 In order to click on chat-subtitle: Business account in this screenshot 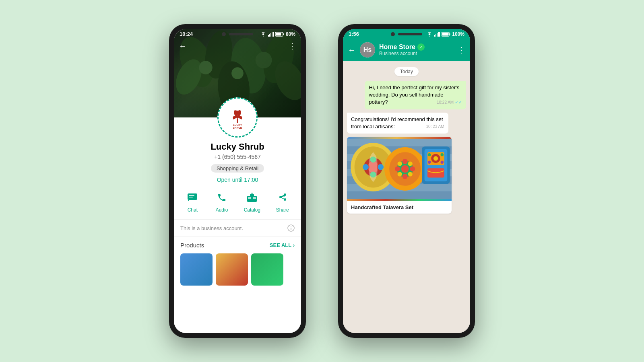, I will do `click(416, 53)`.